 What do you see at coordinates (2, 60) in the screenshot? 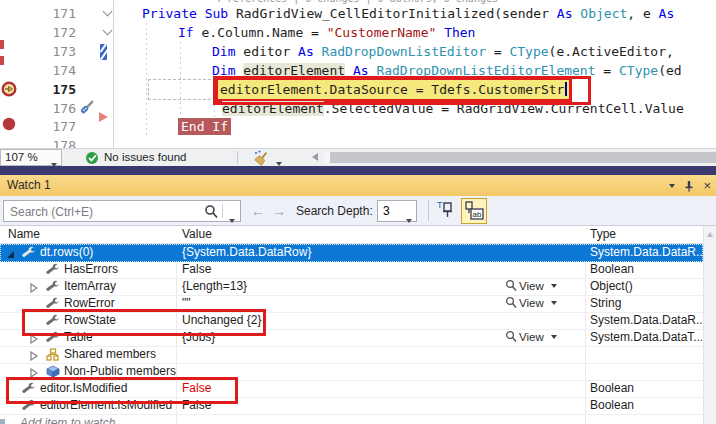
I see `clipped-icon-fragment` at bounding box center [2, 60].